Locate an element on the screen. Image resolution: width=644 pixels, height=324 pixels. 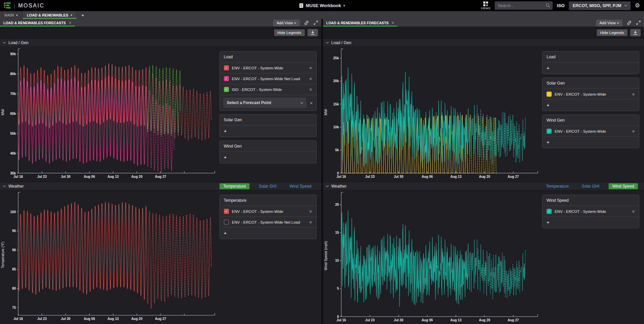
view-tab-label: LOAD & RENEWABLES FORECASTS is located at coordinates (34, 23).